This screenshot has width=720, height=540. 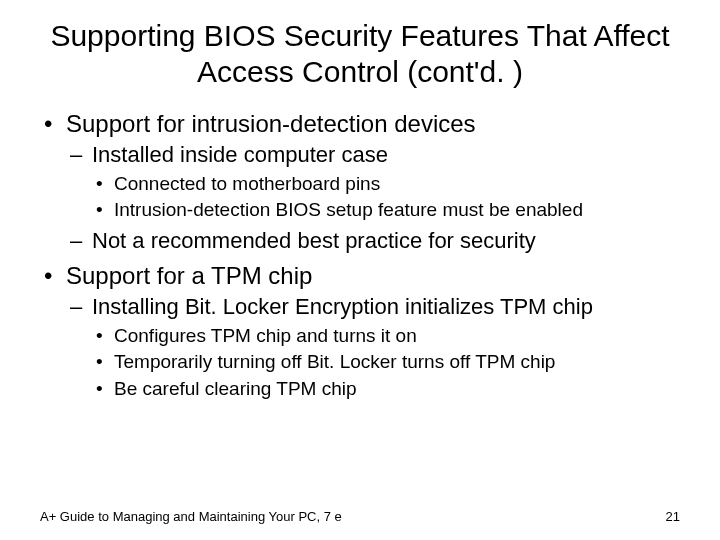 What do you see at coordinates (271, 124) in the screenshot?
I see `bullet-text: Support for intrusion-detection devices` at bounding box center [271, 124].